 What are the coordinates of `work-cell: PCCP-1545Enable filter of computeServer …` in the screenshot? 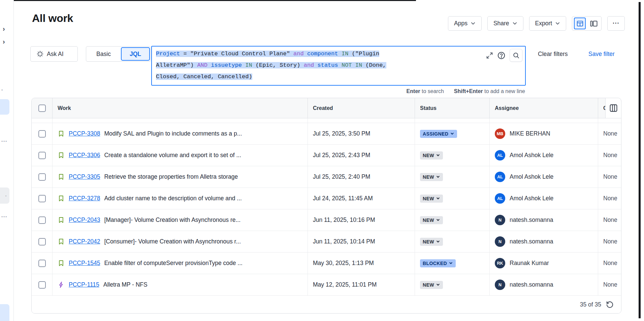 It's located at (180, 263).